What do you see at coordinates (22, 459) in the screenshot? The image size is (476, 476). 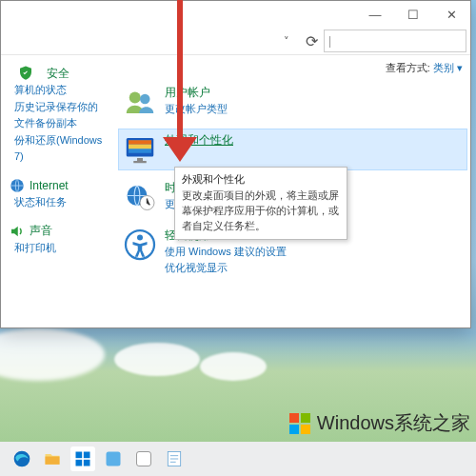 I see `edge-icon` at bounding box center [22, 459].